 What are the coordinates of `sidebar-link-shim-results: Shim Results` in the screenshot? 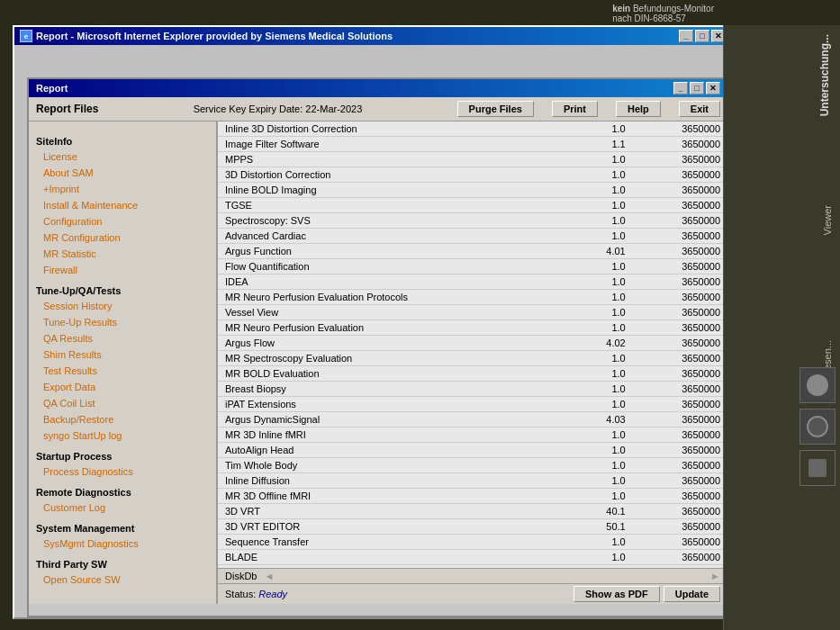 It's located at (122, 355).